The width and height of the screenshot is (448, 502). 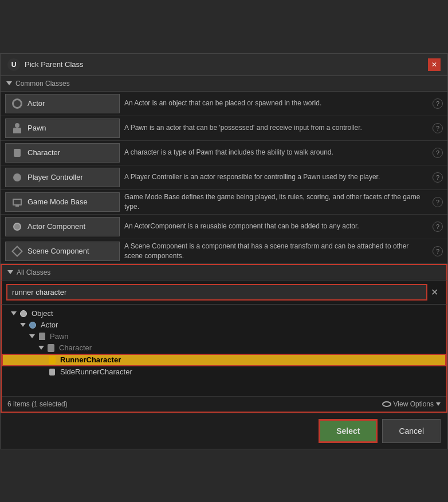 What do you see at coordinates (62, 128) in the screenshot?
I see `pawn-button: Pawn` at bounding box center [62, 128].